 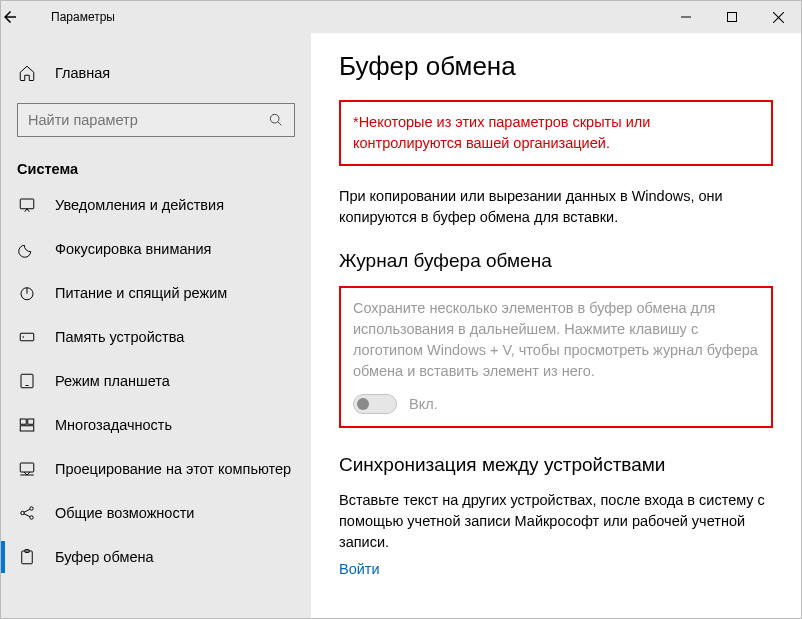 I want to click on sidebar-item-label: Фокусировка внимания, so click(x=133, y=249).